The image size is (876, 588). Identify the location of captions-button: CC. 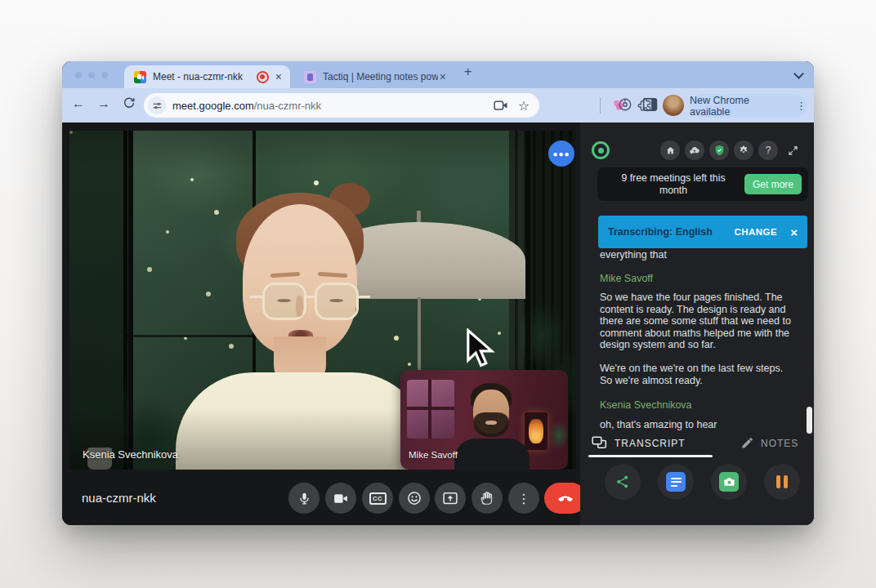
(378, 498).